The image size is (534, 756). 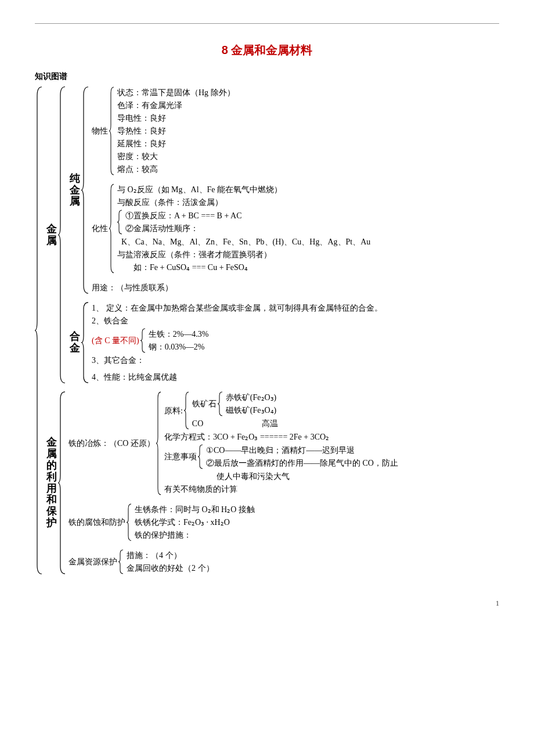 What do you see at coordinates (312, 229) in the screenshot?
I see `chem-act: ②金属活动性顺序：` at bounding box center [312, 229].